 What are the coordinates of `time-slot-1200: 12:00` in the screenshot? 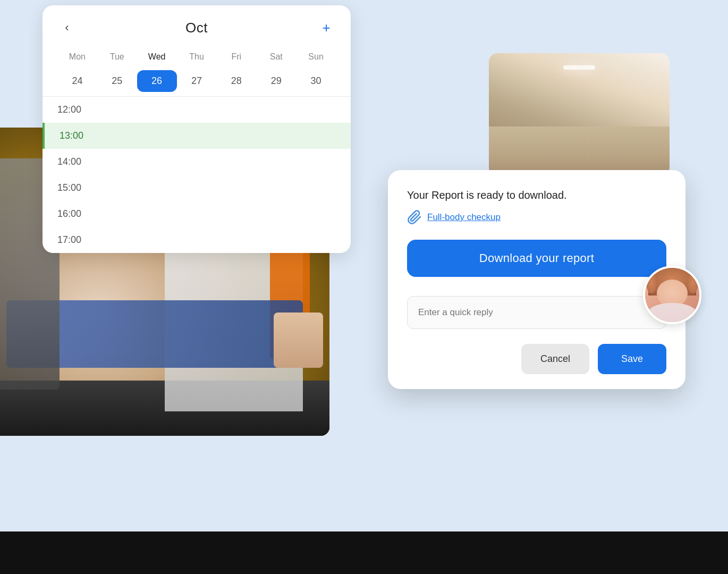 It's located at (197, 109).